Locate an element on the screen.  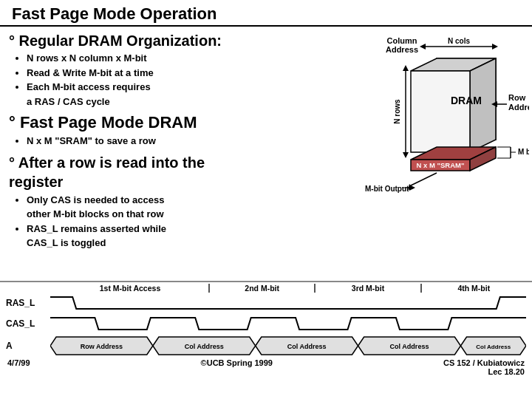
section-after-row: ° After a row is read into theregister O… is located at coordinates (159, 202).